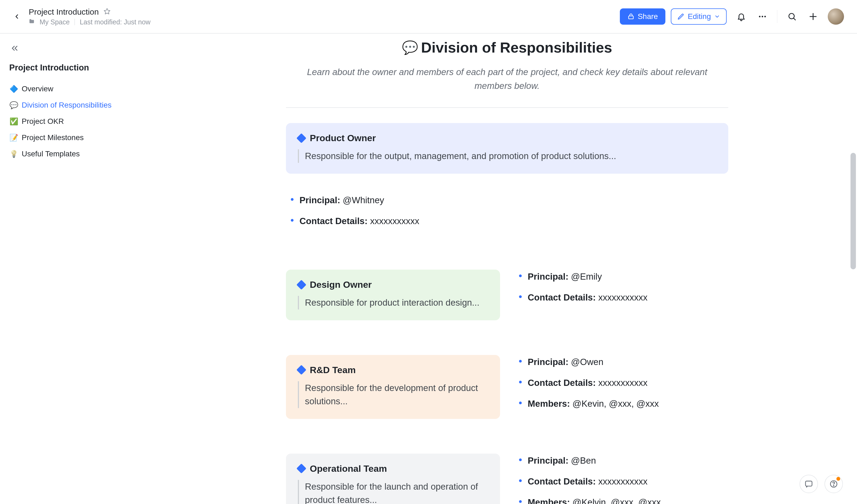 The width and height of the screenshot is (857, 504). What do you see at coordinates (393, 492) in the screenshot?
I see `callout-body: Responsible for the launch and operation…` at bounding box center [393, 492].